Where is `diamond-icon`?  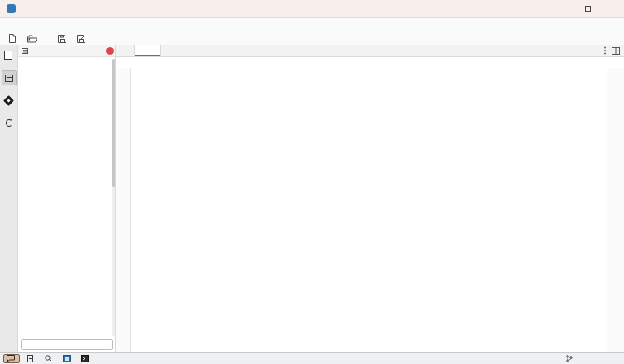 diamond-icon is located at coordinates (8, 101).